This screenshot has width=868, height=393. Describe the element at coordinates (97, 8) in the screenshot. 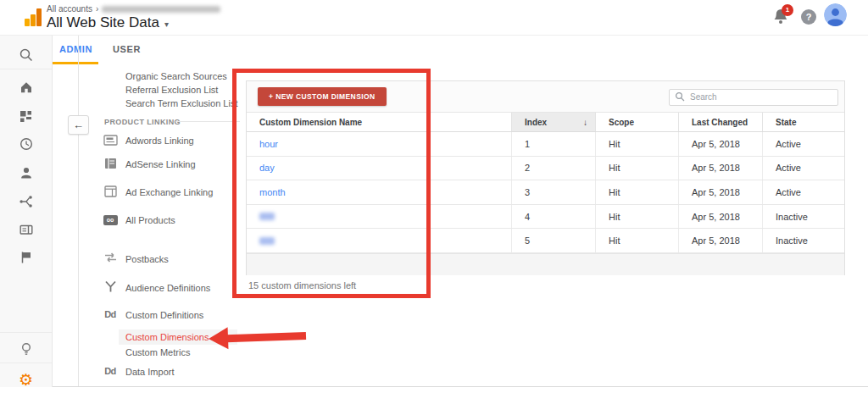

I see `breadcrumb-chevron-icon: ›` at that location.